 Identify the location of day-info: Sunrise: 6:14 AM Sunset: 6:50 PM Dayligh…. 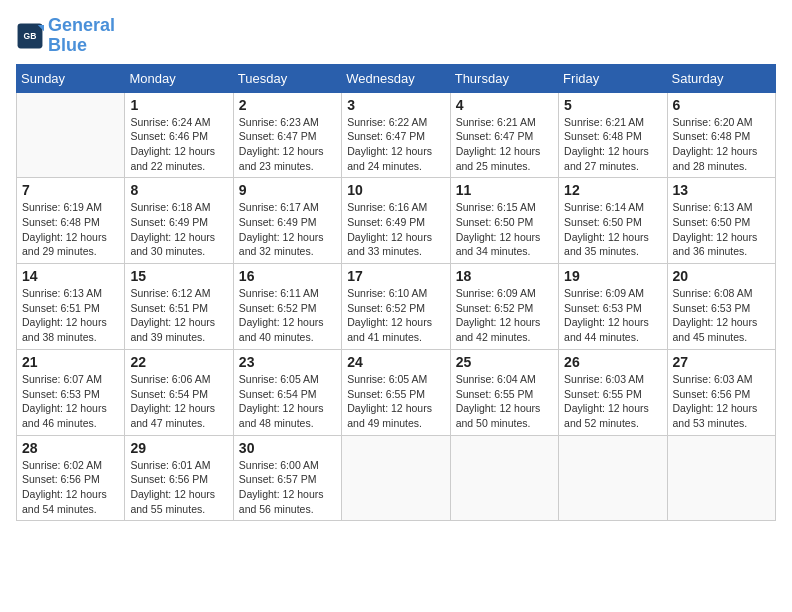
(612, 230).